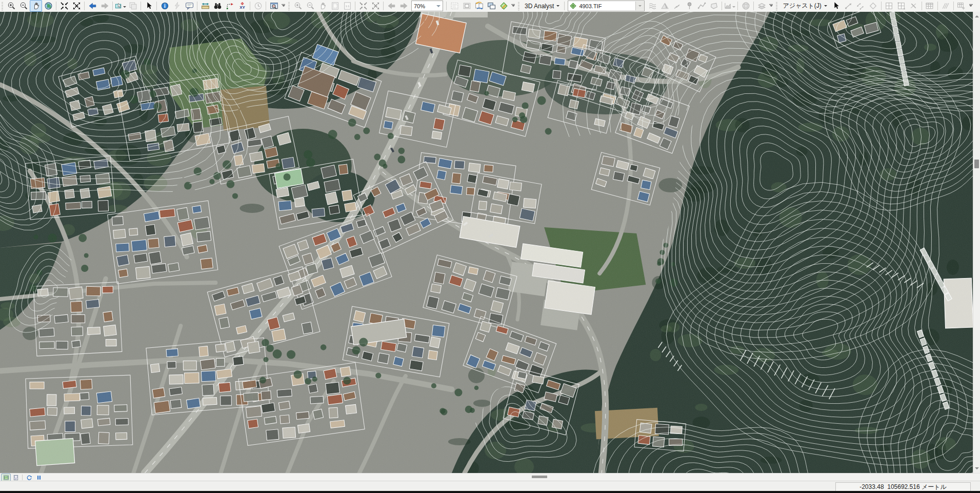 Image resolution: width=980 pixels, height=493 pixels. Describe the element at coordinates (606, 6) in the screenshot. I see `analysis-layer-combo: 4903.TIF` at that location.